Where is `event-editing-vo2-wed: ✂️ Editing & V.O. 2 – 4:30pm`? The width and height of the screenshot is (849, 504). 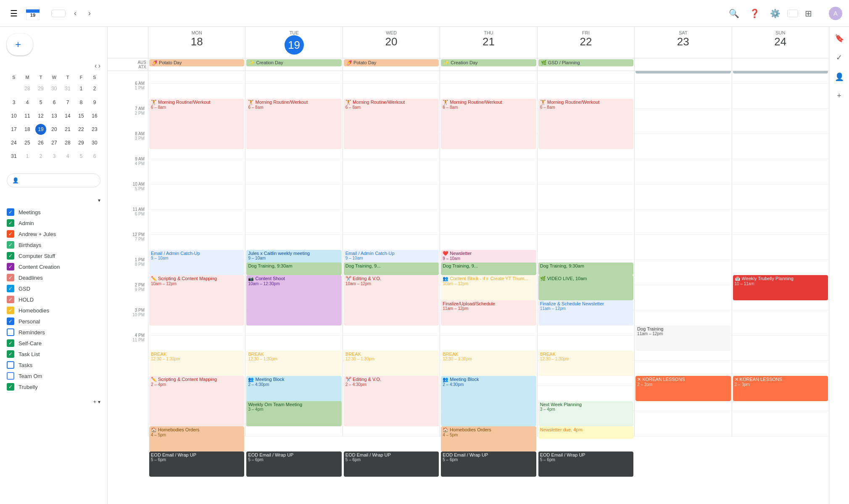
event-editing-vo2-wed: ✂️ Editing & V.O. 2 – 4:30pm is located at coordinates (391, 401).